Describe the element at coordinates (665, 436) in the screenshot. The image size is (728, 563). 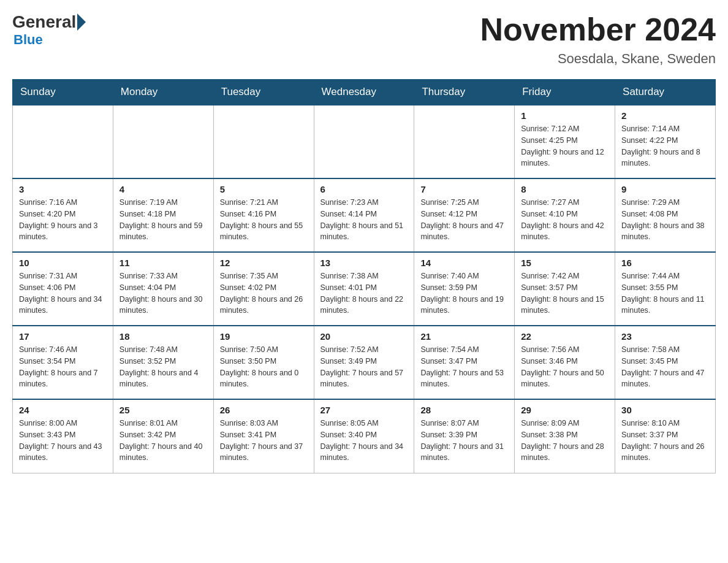
I see `table-row: 30Sunrise: 8:10 AMSunset: 3:37 PMDayligh…` at that location.